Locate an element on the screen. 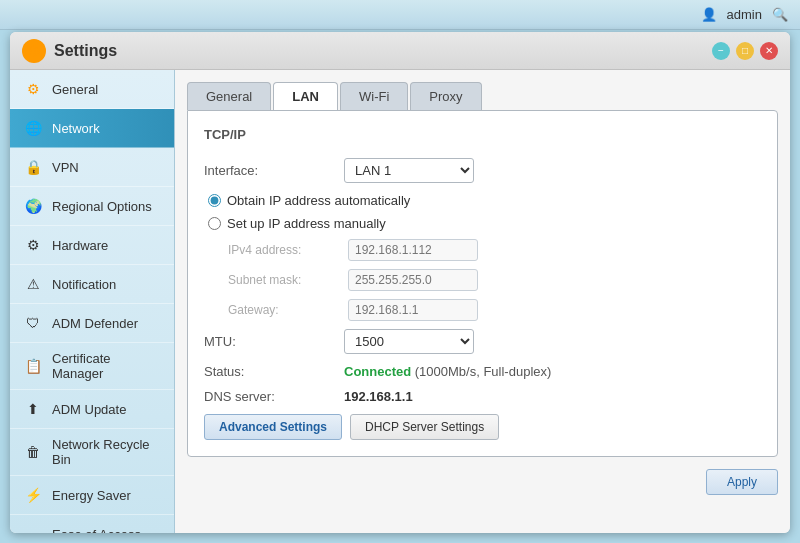 This screenshot has height=543, width=800. radio-manual-label: Set up IP address manually is located at coordinates (306, 224).